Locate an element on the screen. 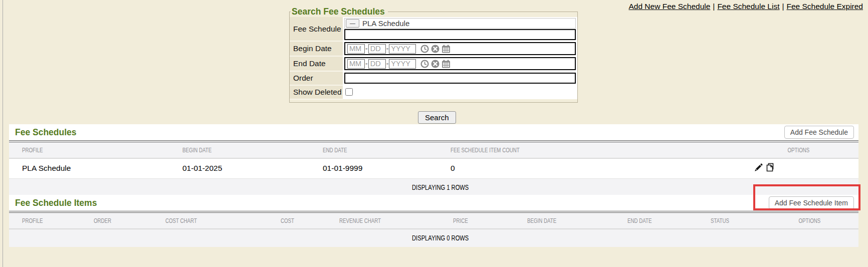  left-frame-divider is located at coordinates (2, 133).